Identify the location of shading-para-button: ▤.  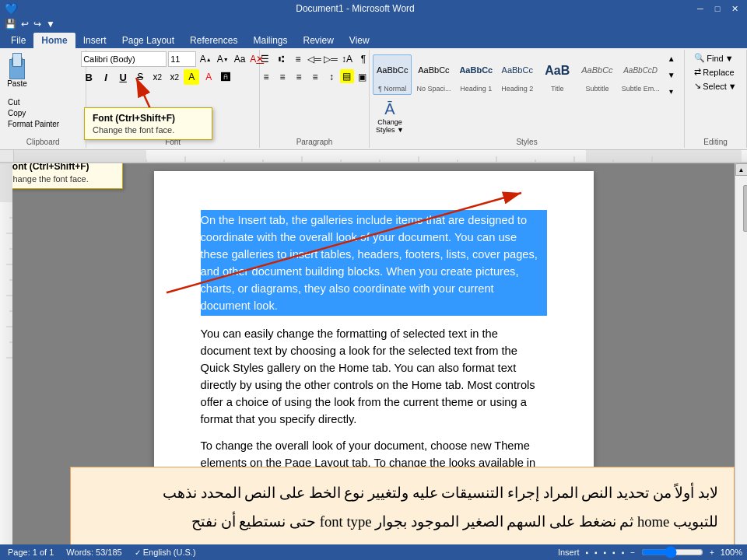
(347, 76).